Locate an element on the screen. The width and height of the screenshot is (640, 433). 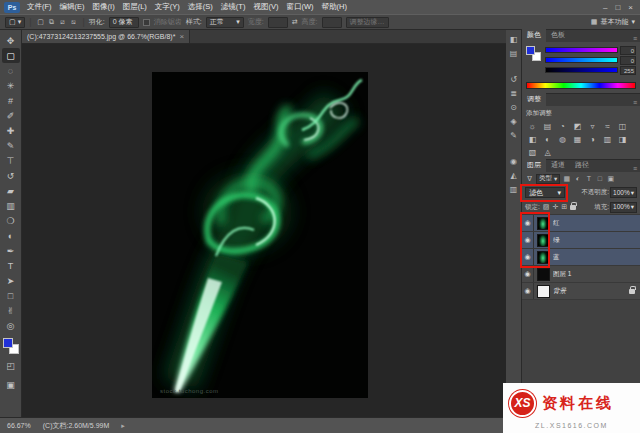
tab-layers: 图层 is located at coordinates (534, 165).